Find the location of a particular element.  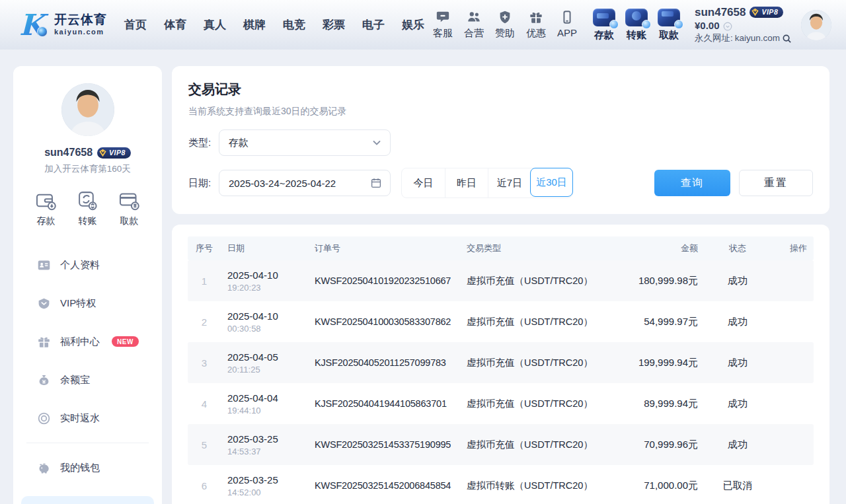

row-date: 2025-04-10 is located at coordinates (264, 275).